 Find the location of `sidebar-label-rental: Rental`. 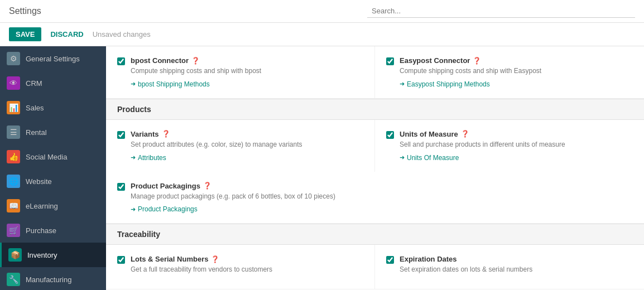

sidebar-label-rental: Rental is located at coordinates (36, 133).